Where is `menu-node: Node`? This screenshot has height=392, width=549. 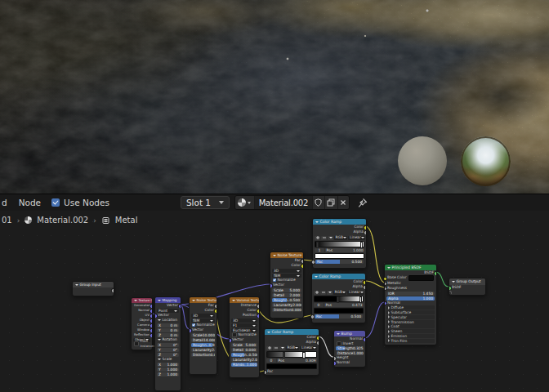 menu-node: Node is located at coordinates (29, 203).